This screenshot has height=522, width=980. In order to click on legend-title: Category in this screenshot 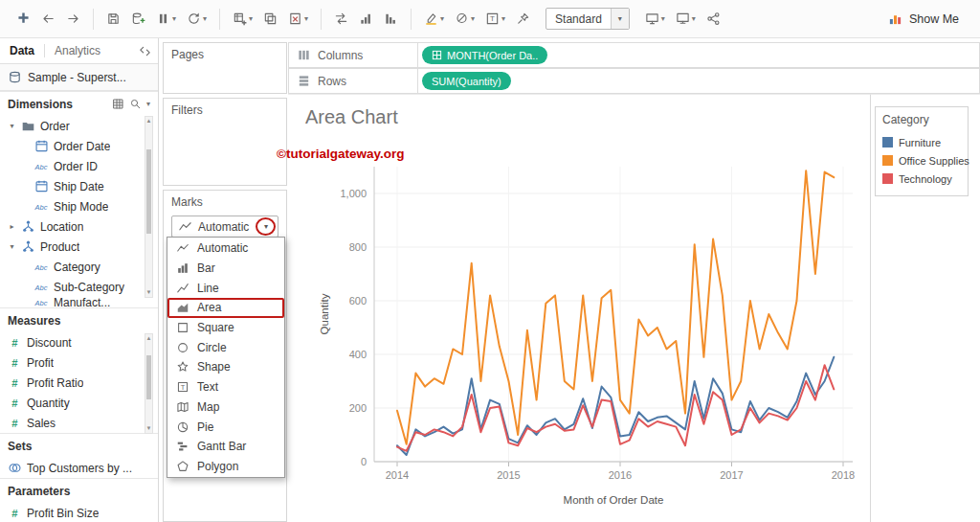, I will do `click(922, 120)`.